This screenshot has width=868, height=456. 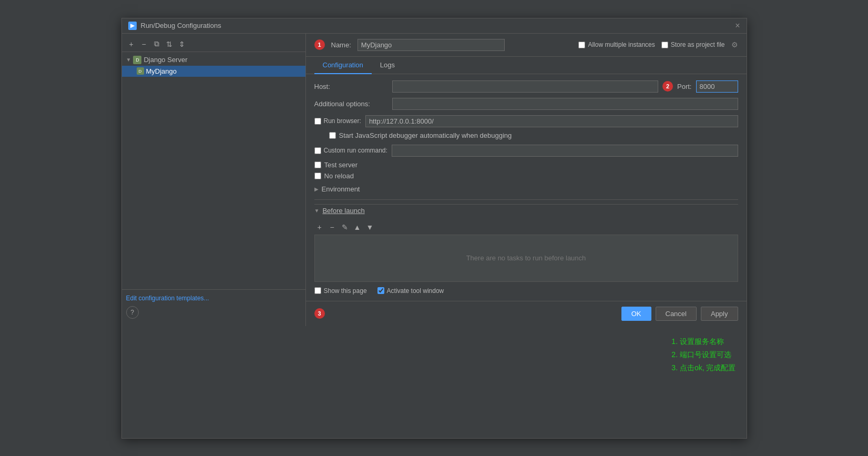 What do you see at coordinates (693, 45) in the screenshot?
I see `store-as-project-label: Store as project file` at bounding box center [693, 45].